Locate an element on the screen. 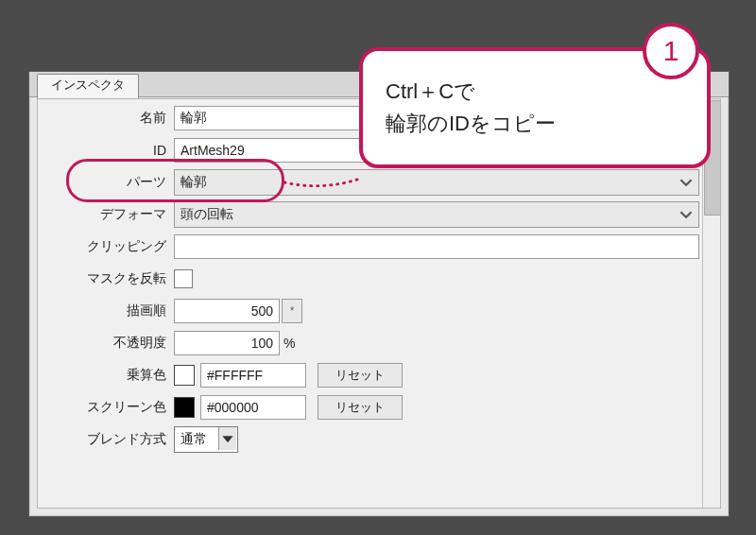 This screenshot has height=535, width=756. input-screen-hex: #000000 is located at coordinates (253, 407).